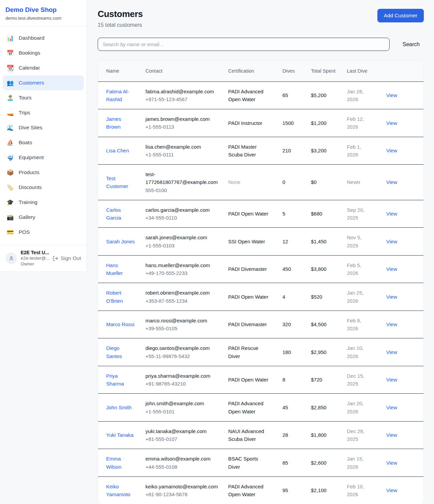 The image size is (434, 504). I want to click on table-row: Diego Santos diego.santos@example.com +5…, so click(261, 352).